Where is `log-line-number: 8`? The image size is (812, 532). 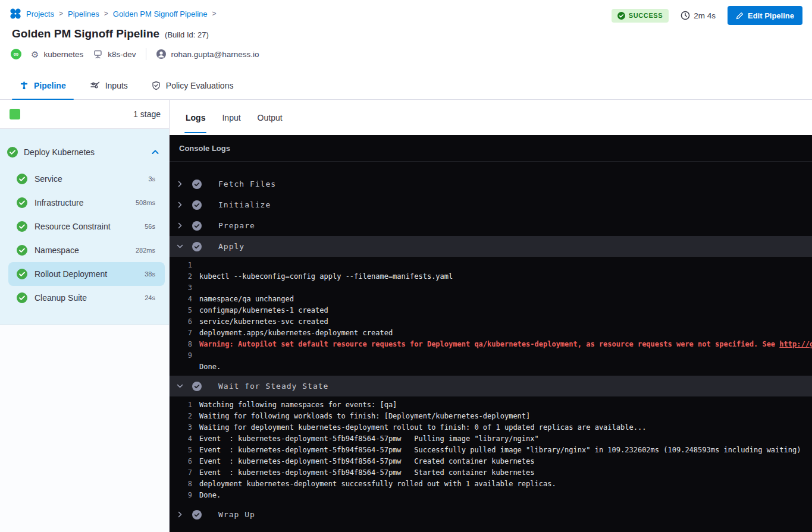
log-line-number: 8 is located at coordinates (184, 344).